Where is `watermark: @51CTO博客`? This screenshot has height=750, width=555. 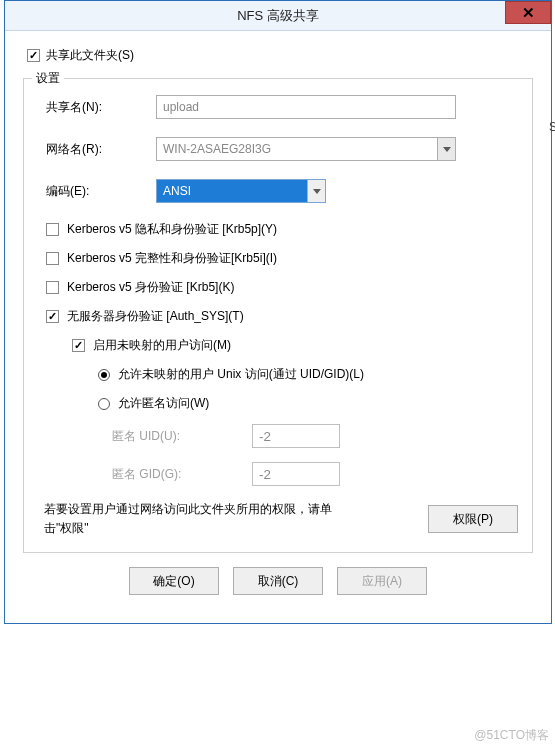 watermark: @51CTO博客 is located at coordinates (512, 736).